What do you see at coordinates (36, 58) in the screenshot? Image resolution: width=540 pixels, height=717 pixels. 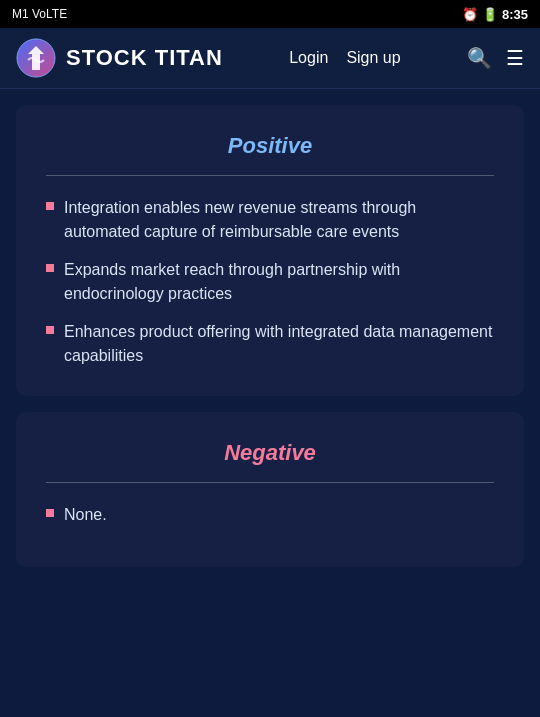 I see `logo-icon` at bounding box center [36, 58].